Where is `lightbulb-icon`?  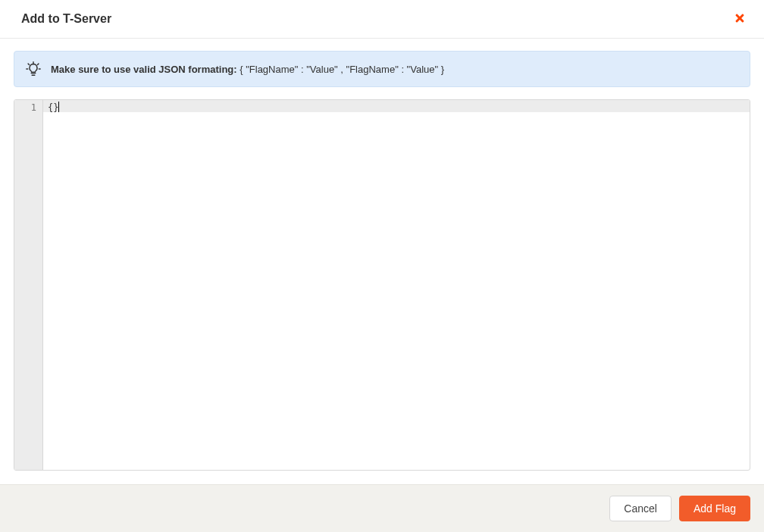
lightbulb-icon is located at coordinates (33, 69).